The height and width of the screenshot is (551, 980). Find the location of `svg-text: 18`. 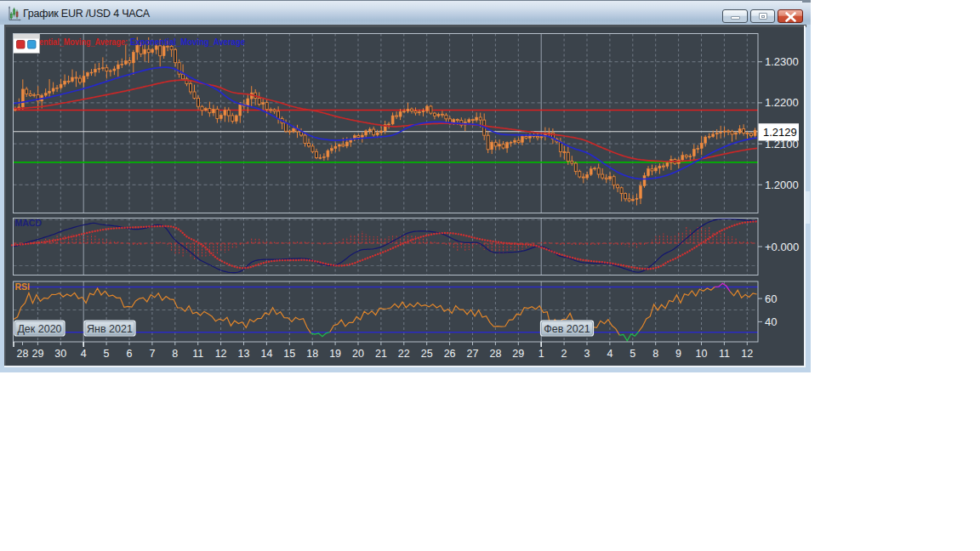

svg-text: 18 is located at coordinates (312, 354).